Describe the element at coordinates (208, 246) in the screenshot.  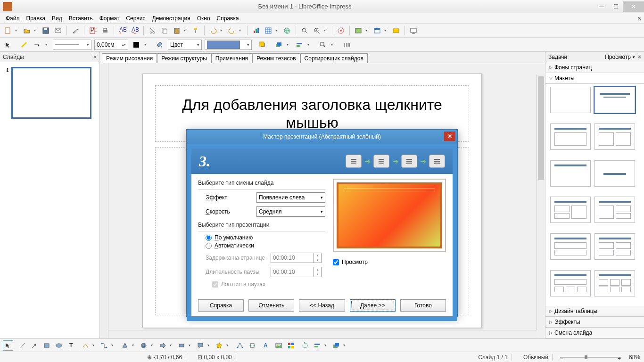
I see `radio-auto-input` at that location.